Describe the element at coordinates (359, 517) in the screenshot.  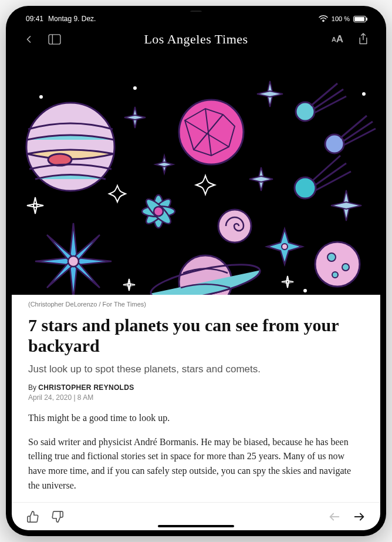
I see `next-article-button` at that location.